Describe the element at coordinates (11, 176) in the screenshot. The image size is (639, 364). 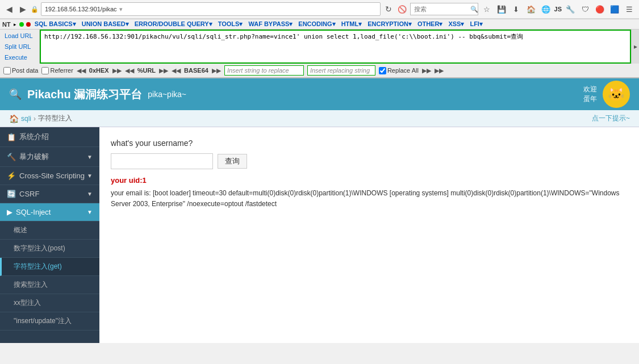
I see `xss-icon: ⚡` at that location.